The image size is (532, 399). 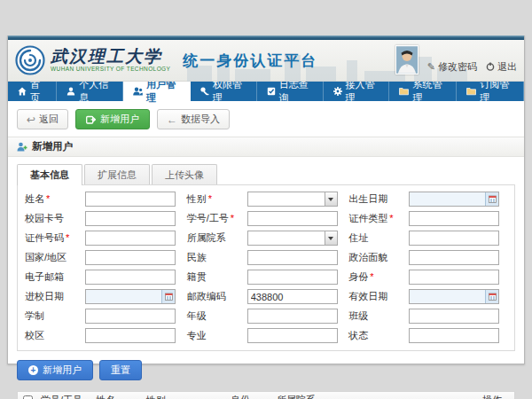 What do you see at coordinates (105, 199) in the screenshot?
I see `form-field: 姓名*` at bounding box center [105, 199].